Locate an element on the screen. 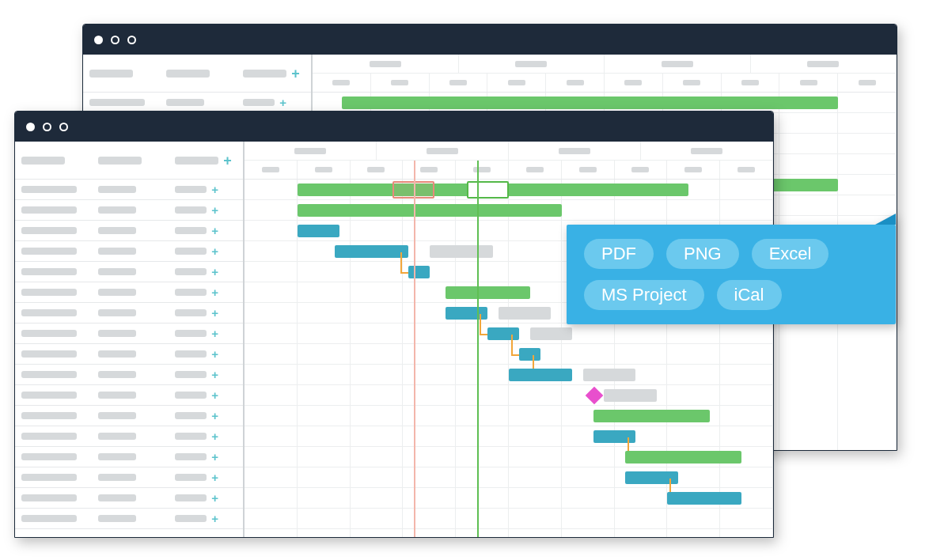 This screenshot has height=560, width=929. export-excel-button: Excel is located at coordinates (791, 254).